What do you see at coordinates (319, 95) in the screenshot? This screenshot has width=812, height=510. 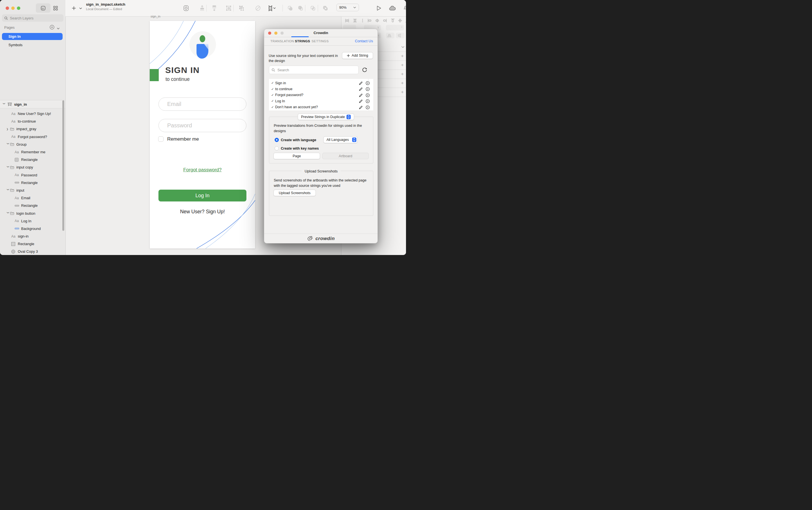 I see `string-row: ✓Forgot password?` at bounding box center [319, 95].